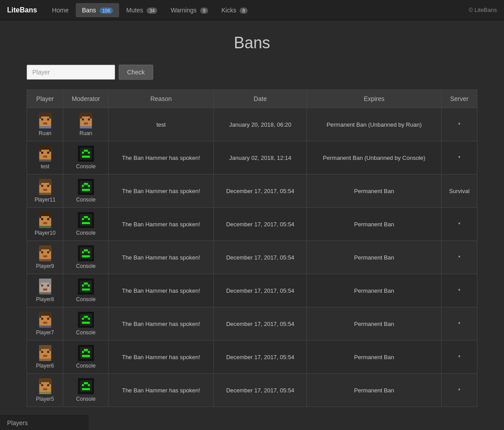 The width and height of the screenshot is (504, 430). I want to click on expires-cell: Permanent Ban (Unbanned by Console), so click(374, 158).